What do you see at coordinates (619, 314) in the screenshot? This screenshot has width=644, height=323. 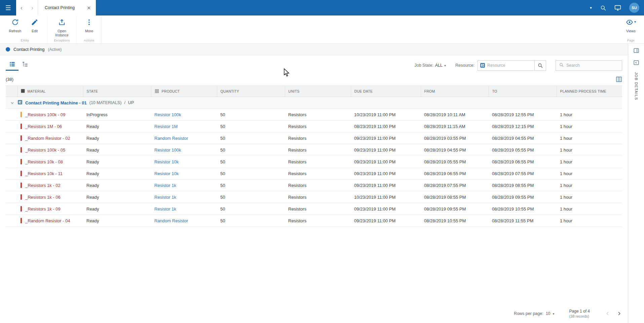 I see `next-page-button` at bounding box center [619, 314].